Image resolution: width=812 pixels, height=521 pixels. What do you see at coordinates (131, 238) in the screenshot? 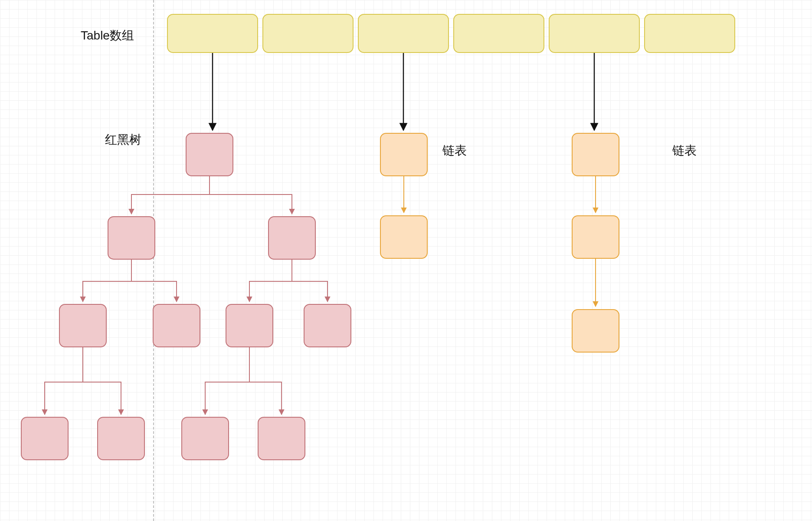
I see `rb-l` at bounding box center [131, 238].